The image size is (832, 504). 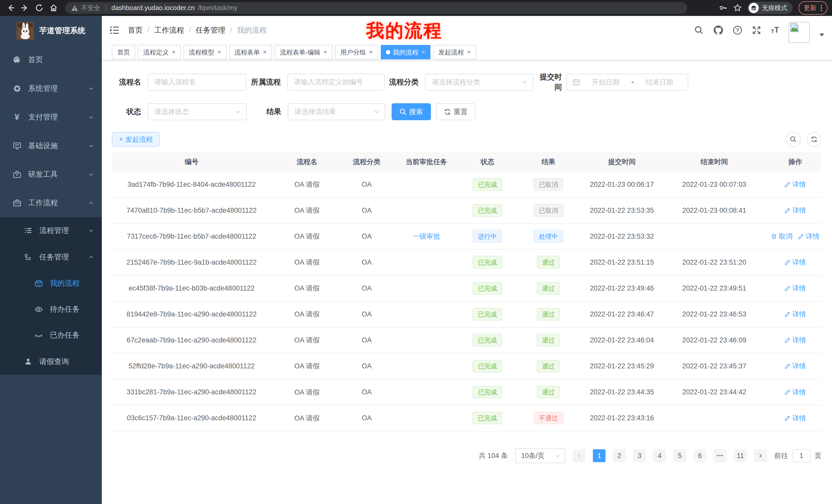 What do you see at coordinates (51, 310) in the screenshot?
I see `sidebar-item-todo-tasks: 待办任务` at bounding box center [51, 310].